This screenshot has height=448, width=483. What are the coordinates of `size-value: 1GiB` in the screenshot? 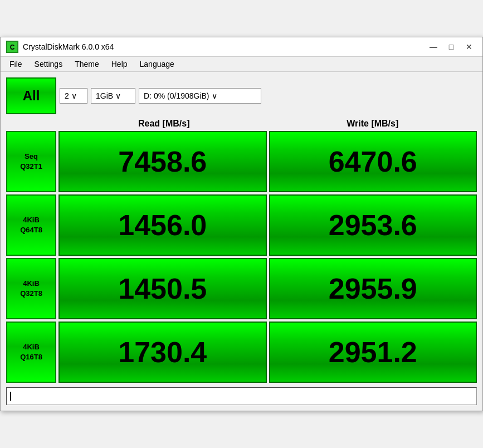 It's located at (105, 96).